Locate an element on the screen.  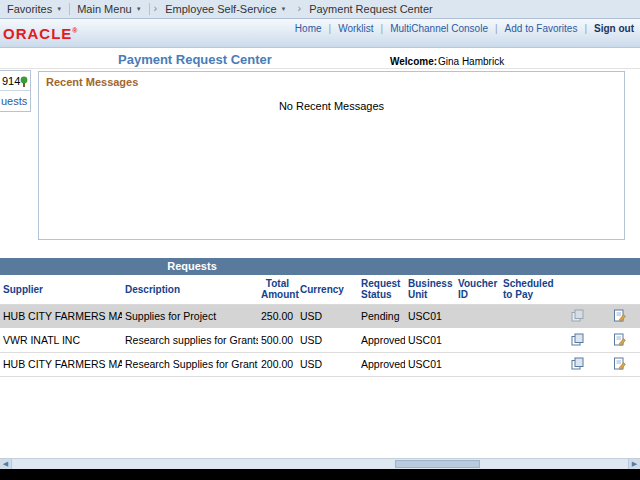
panel-divider is located at coordinates (15, 90).